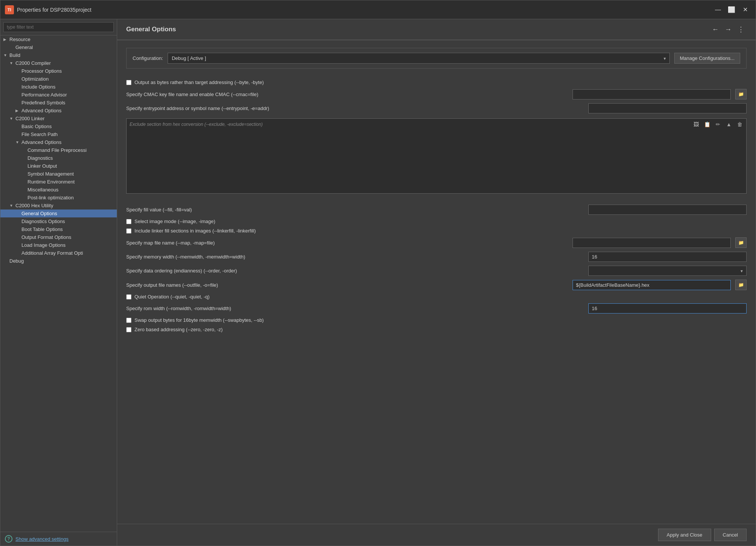 This screenshot has width=756, height=546. I want to click on map-file-input, so click(652, 243).